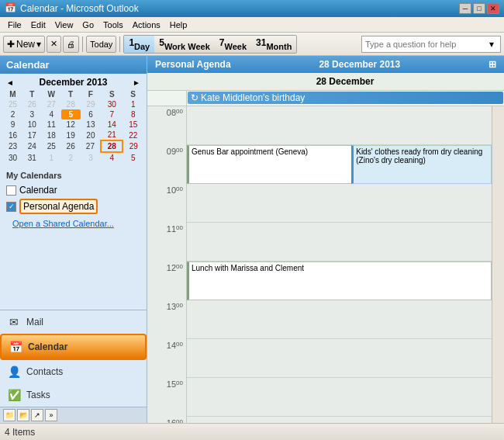  What do you see at coordinates (133, 115) in the screenshot?
I see `calendar-day: 8` at bounding box center [133, 115].